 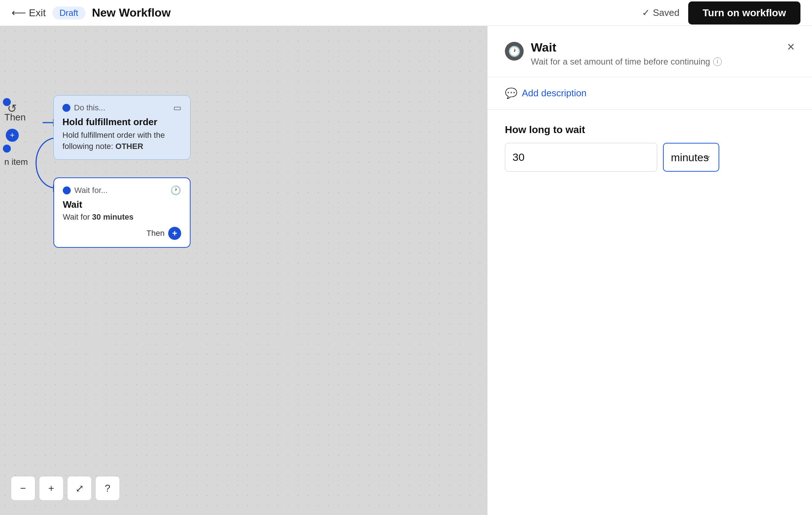 What do you see at coordinates (646, 13) in the screenshot?
I see `saved-check-icon: ✓` at bounding box center [646, 13].